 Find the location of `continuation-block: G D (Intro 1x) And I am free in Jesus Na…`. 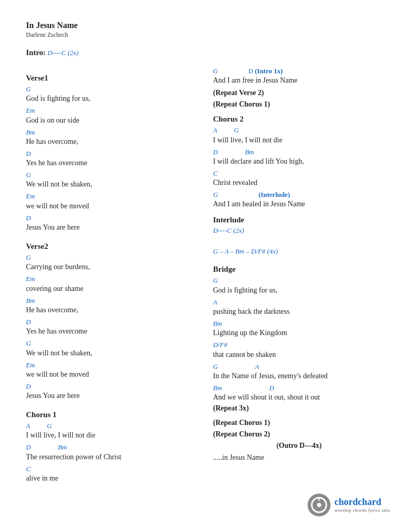

continuation-block: G D (Intro 1x) And I am free in Jesus Na… is located at coordinates (299, 77).